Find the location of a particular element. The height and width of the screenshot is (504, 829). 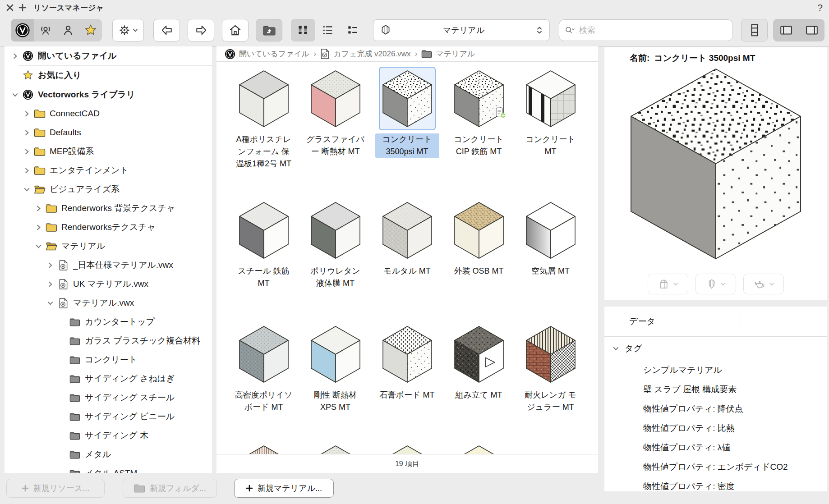

breadcrumb-segment: マテリアル is located at coordinates (448, 54).